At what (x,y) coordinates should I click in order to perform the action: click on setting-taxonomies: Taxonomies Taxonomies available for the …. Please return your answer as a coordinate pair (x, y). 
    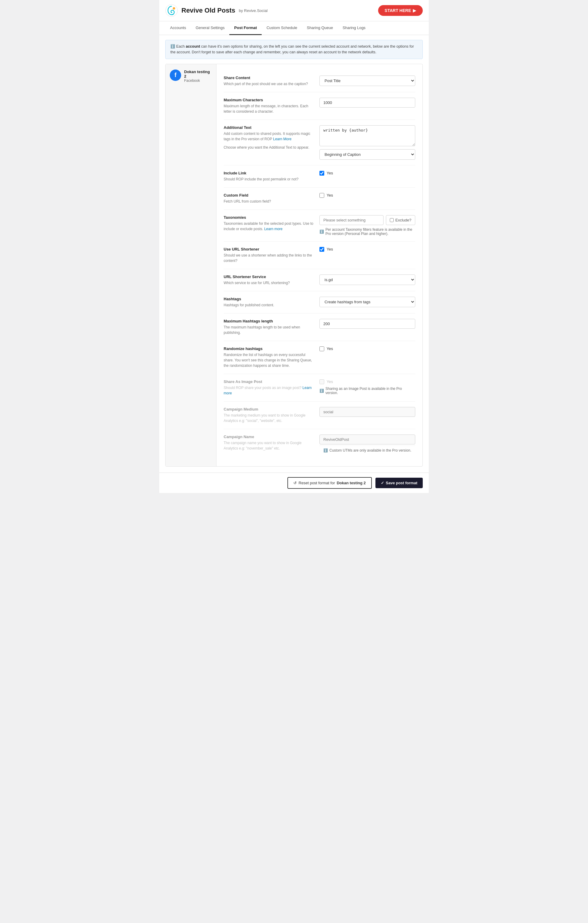
    Looking at the image, I should click on (319, 225).